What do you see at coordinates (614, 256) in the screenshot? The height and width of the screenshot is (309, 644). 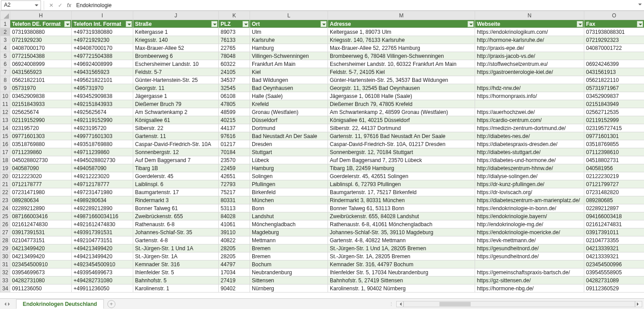 I see `cell: 04213339321` at bounding box center [614, 256].